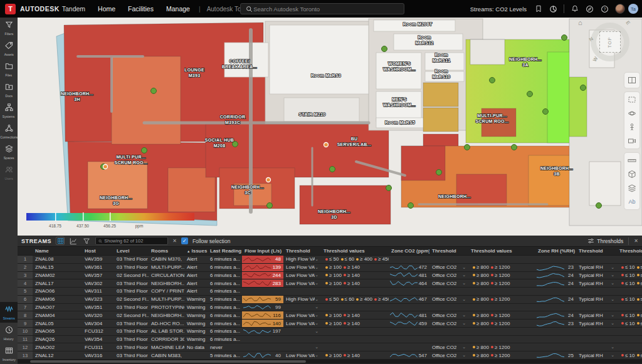  What do you see at coordinates (330, 308) in the screenshot?
I see `table-row: 7ZNAO07VAV35103 Third FloorPROTOTYPING..…` at bounding box center [330, 308].